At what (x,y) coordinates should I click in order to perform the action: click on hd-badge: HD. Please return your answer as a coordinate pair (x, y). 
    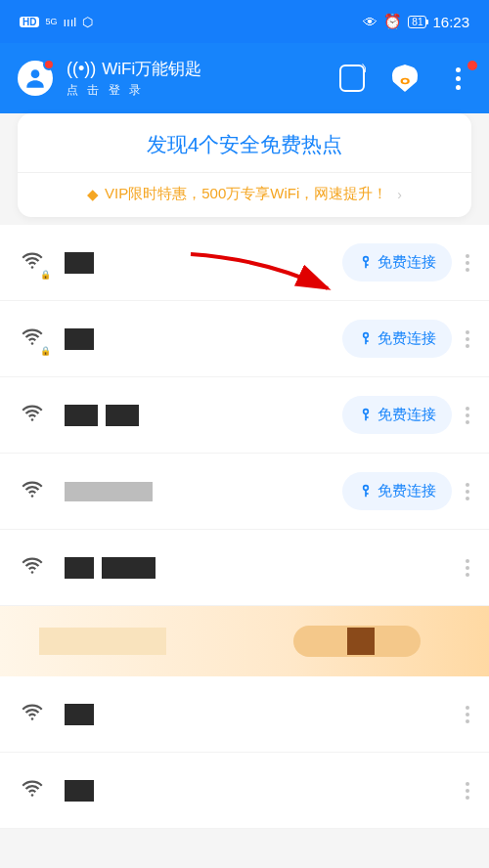
    Looking at the image, I should click on (29, 22).